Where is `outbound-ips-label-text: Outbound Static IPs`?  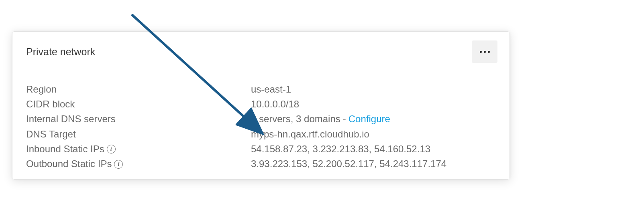
outbound-ips-label-text: Outbound Static IPs is located at coordinates (69, 164).